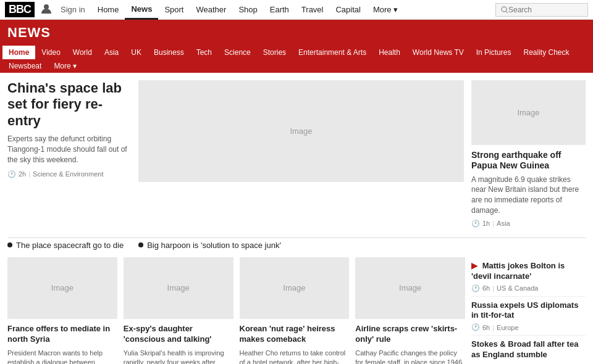 This screenshot has width=593, height=364. Describe the element at coordinates (65, 66) in the screenshot. I see `sec-nav-more: More ▾` at that location.